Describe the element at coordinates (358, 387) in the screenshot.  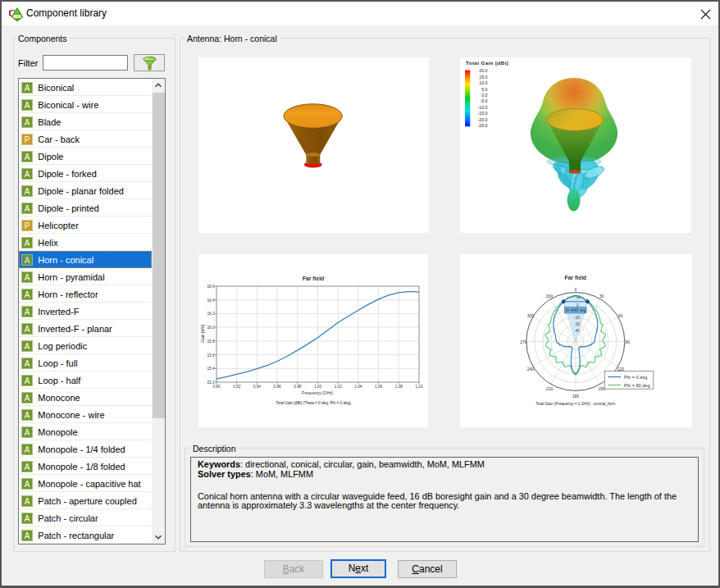
I see `svg-text: 1.04` at that location.